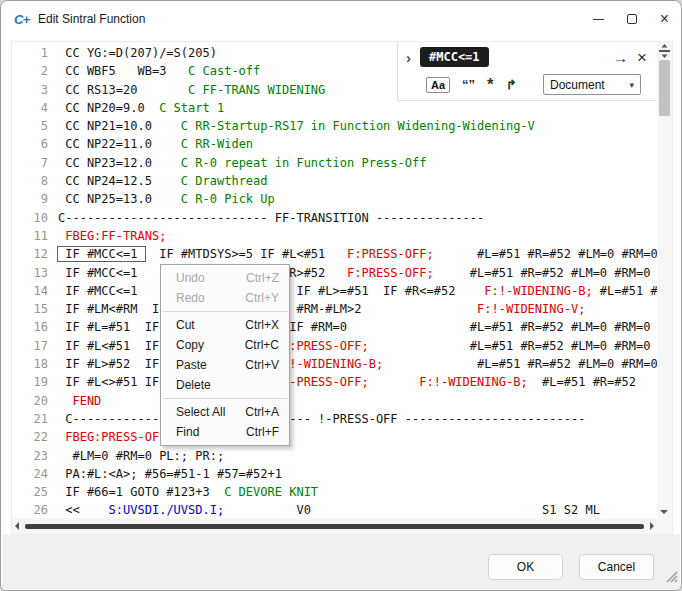  Describe the element at coordinates (225, 365) in the screenshot. I see `menu-item-paste: PasteCtrl+V` at that location.